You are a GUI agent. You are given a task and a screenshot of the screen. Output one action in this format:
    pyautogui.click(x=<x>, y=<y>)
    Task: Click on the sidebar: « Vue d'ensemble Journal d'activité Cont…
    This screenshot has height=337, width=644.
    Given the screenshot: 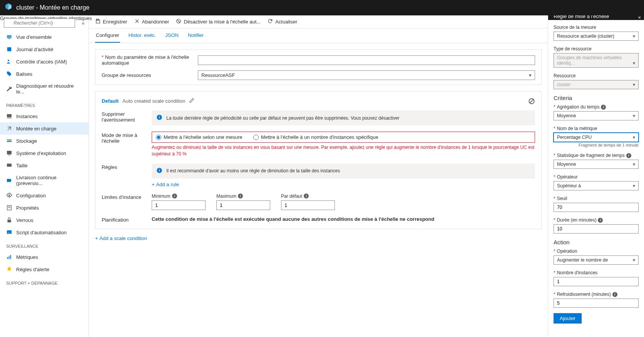 What is the action you would take?
    pyautogui.click(x=45, y=176)
    